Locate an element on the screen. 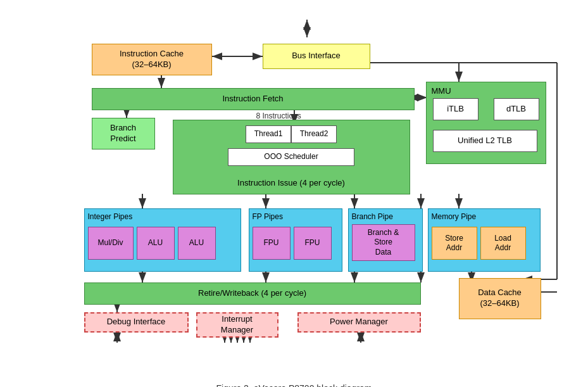 The image size is (588, 387). fpu1-block: FPU is located at coordinates (272, 243).